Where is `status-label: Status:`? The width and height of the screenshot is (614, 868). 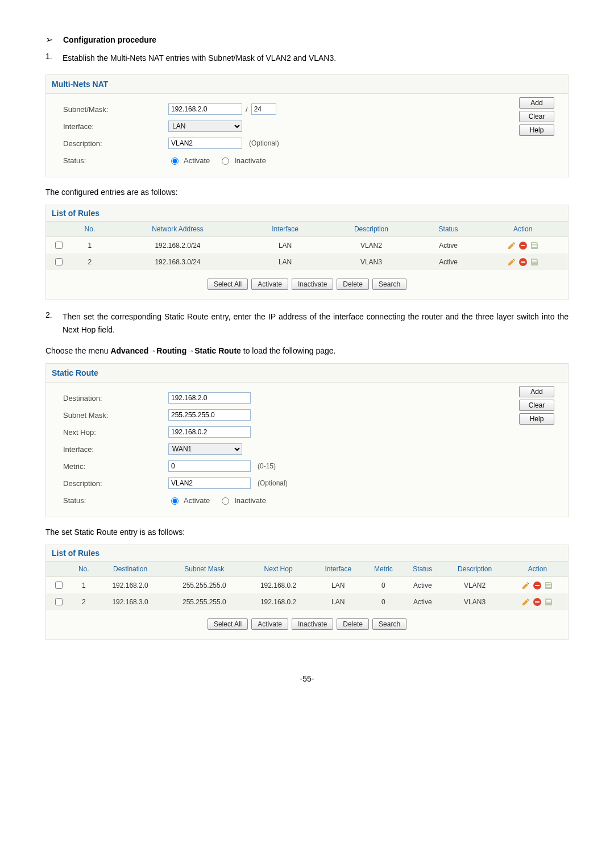
status-label: Status: is located at coordinates (116, 500).